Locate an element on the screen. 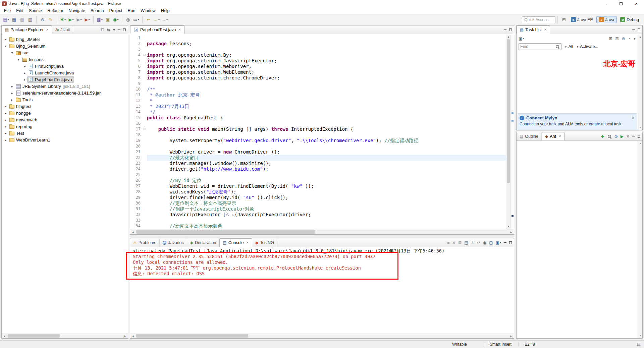 The image size is (644, 348). filter-completed-icon: ⊘ is located at coordinates (624, 39).